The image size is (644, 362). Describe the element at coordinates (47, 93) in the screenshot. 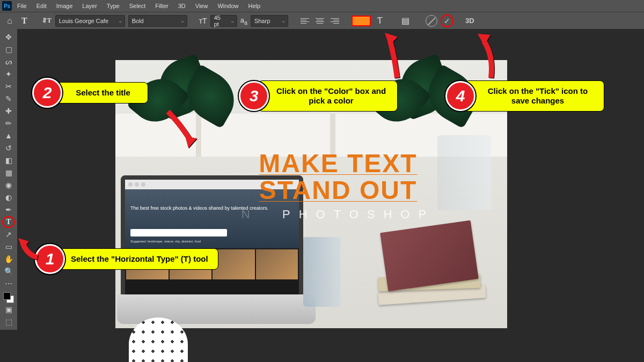

I see `callout-badge: 2` at that location.